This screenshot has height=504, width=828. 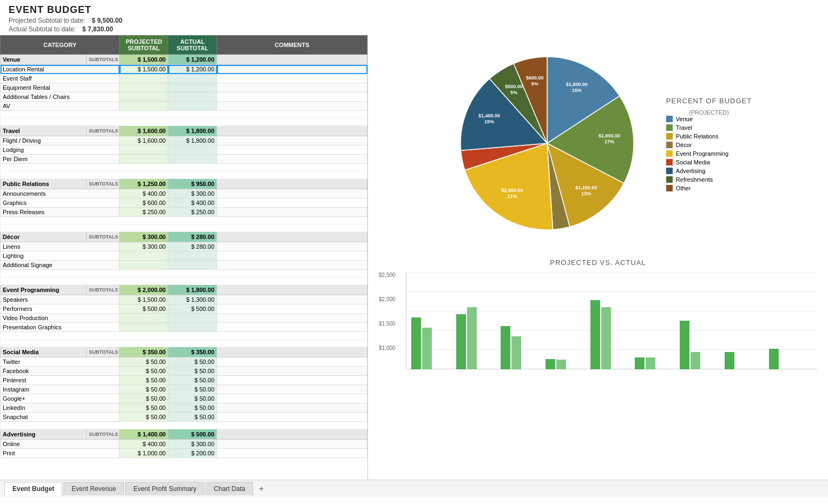 I want to click on legend-item: Other, so click(x=709, y=188).